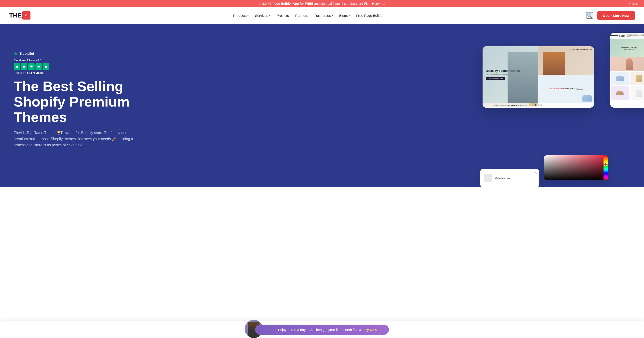 This screenshot has height=338, width=644. What do you see at coordinates (16, 54) in the screenshot?
I see `trustpilot-star-icon: ★` at bounding box center [16, 54].